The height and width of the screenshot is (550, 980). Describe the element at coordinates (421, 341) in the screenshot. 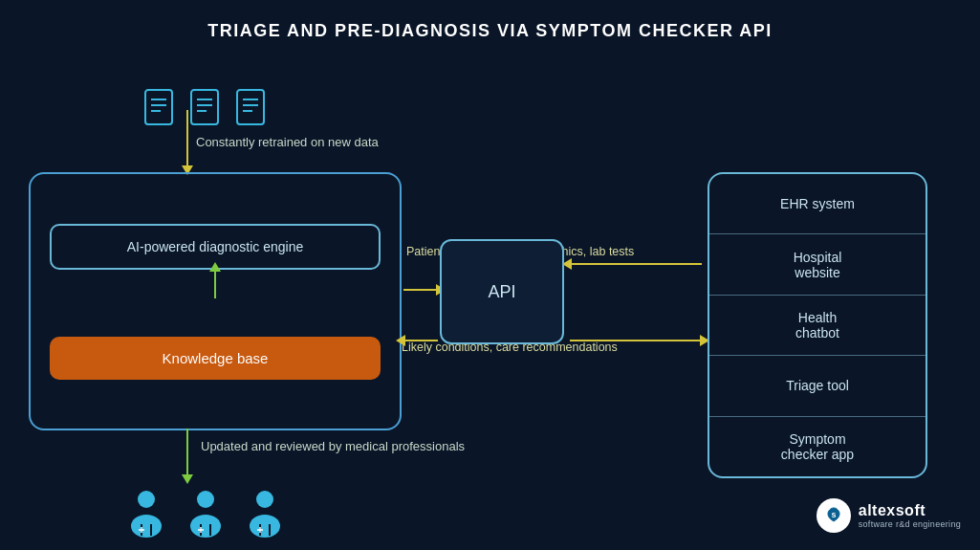

I see `arrow-api-to-box-bottom` at that location.